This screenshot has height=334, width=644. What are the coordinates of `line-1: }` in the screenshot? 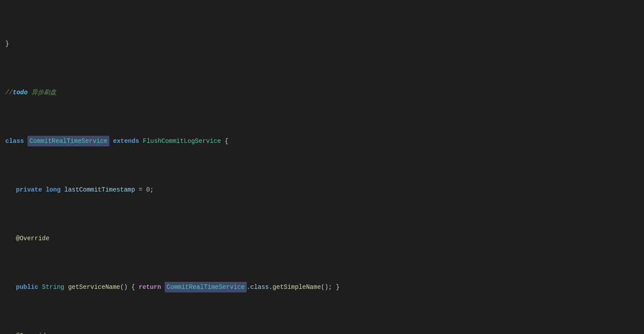 It's located at (322, 44).